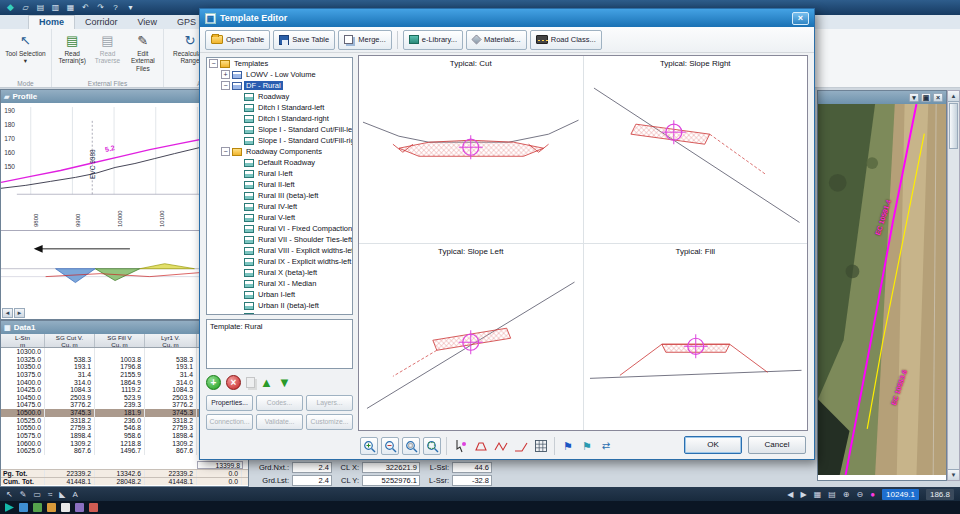  What do you see at coordinates (280, 140) in the screenshot?
I see `tree-item: Slope I - Standard Cut/Fill-right` at bounding box center [280, 140].